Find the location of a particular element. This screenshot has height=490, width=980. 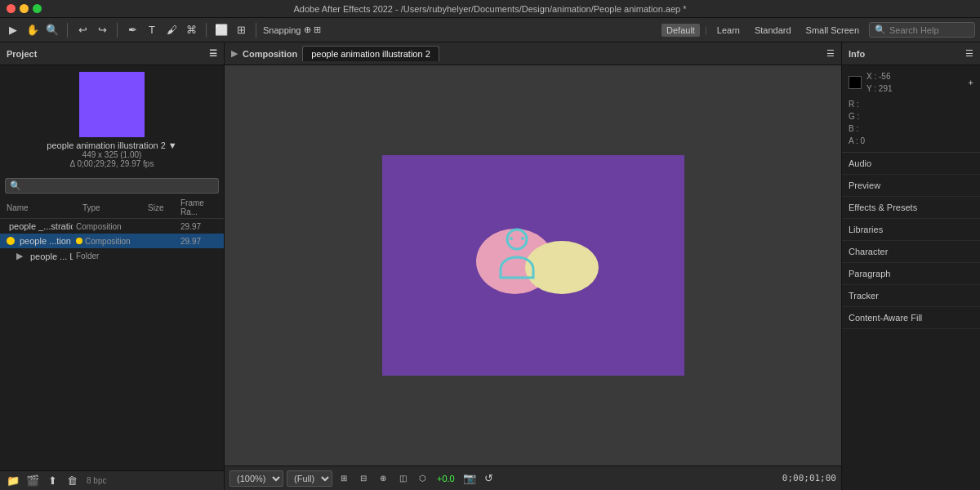

tool-grid: ⊞ is located at coordinates (241, 30).